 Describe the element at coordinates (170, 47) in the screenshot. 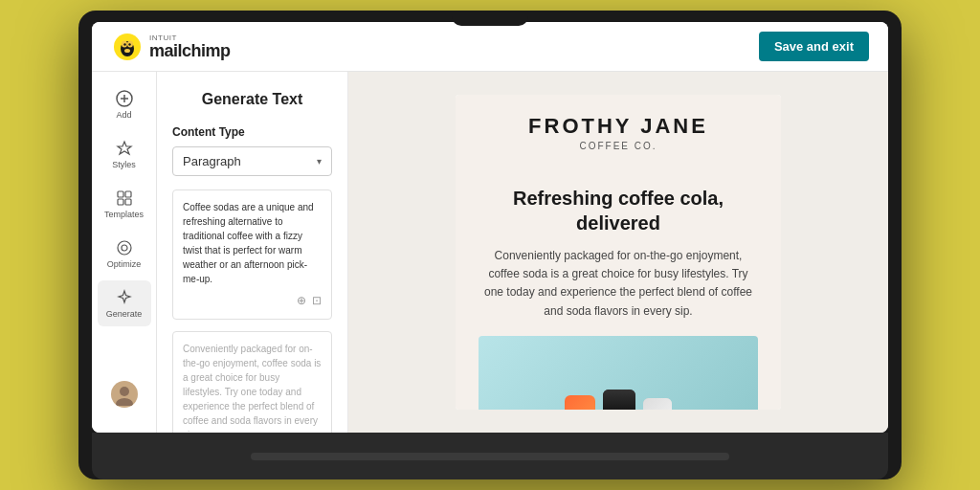

I see `logo-area: INTUIT mailchimp` at that location.